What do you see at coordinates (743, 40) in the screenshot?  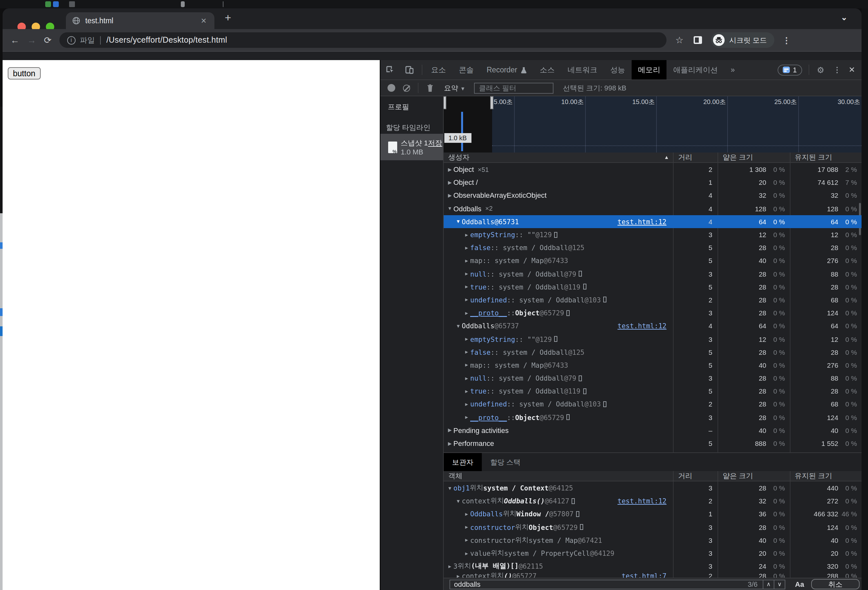 I see `incognito-badge: 시크릿 모드` at bounding box center [743, 40].